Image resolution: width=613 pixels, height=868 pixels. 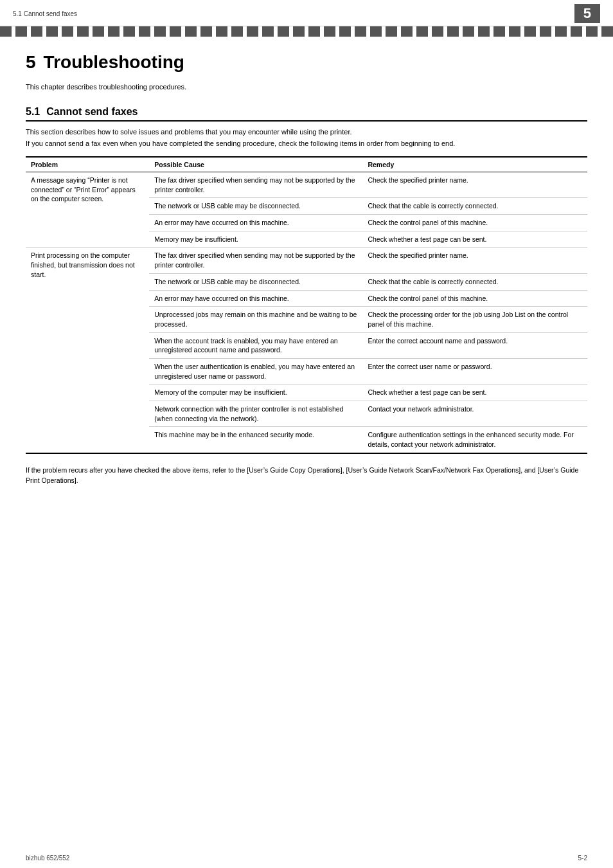 I want to click on table-row: A message saying “Printer is not connect…, so click(x=306, y=185).